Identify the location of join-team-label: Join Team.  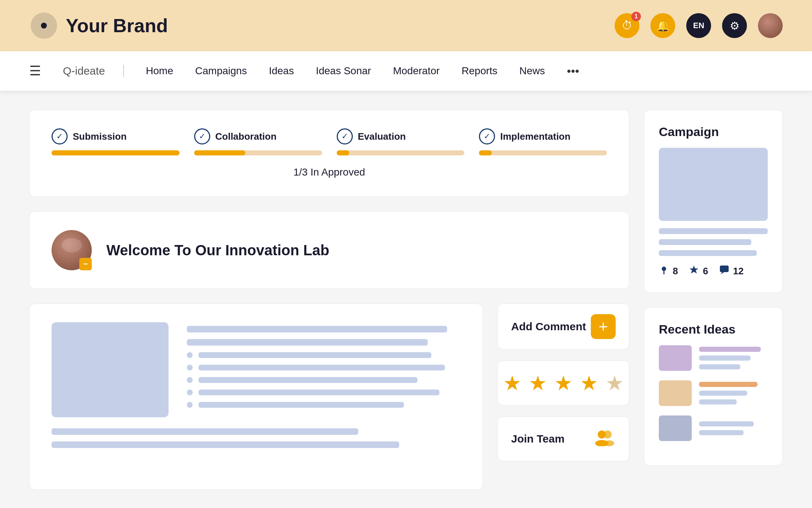
(538, 439).